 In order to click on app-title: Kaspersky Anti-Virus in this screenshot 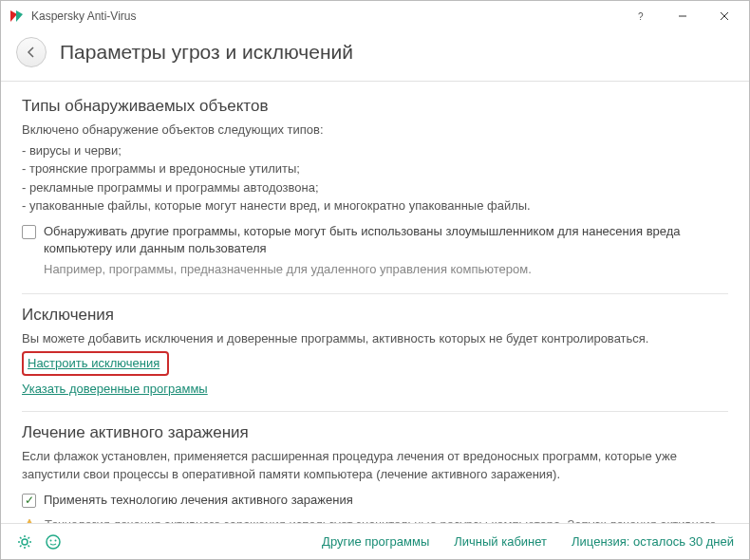, I will do `click(326, 16)`.